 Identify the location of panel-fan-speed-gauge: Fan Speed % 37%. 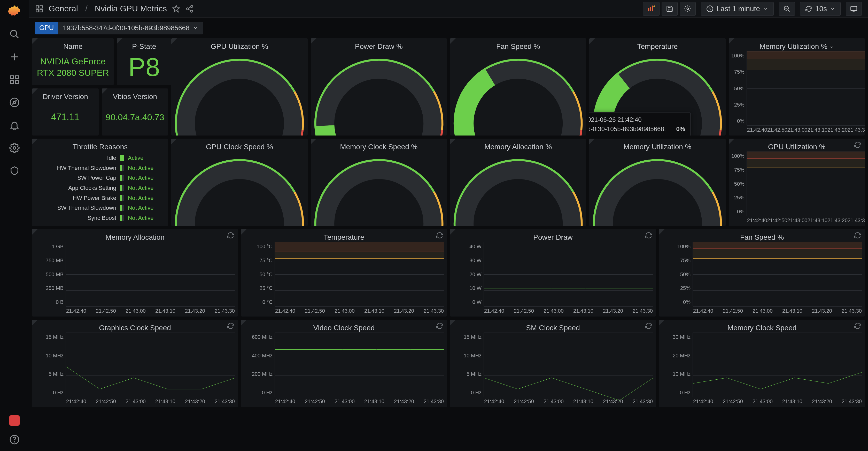
(518, 87).